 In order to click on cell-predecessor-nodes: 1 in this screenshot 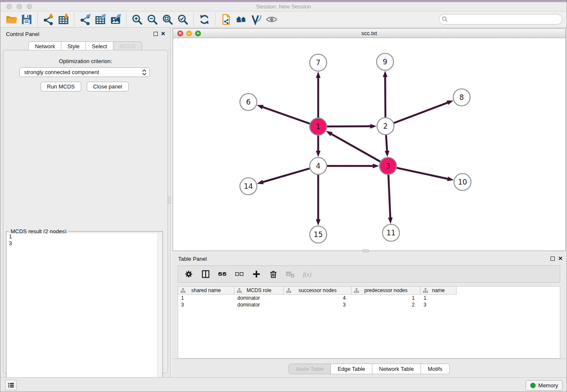, I will do `click(386, 298)`.